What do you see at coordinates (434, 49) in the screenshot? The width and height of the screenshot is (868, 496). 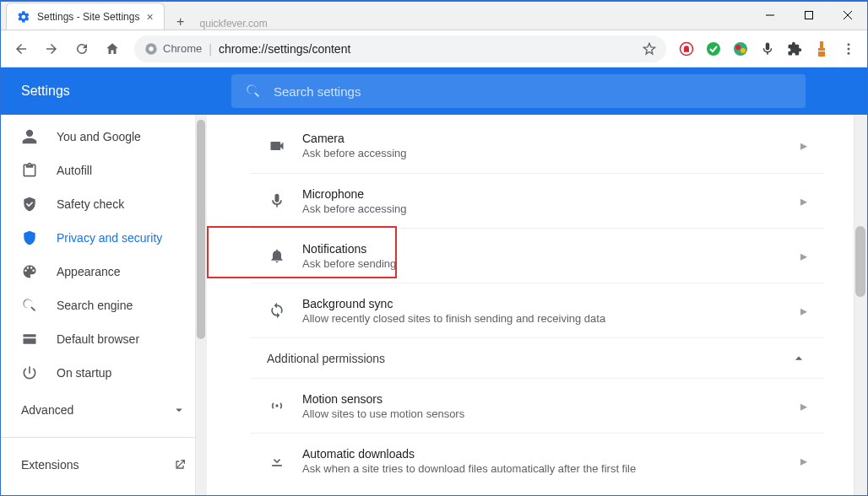 I see `browser-toolbar: Chrome | chrome://settings/content` at bounding box center [434, 49].